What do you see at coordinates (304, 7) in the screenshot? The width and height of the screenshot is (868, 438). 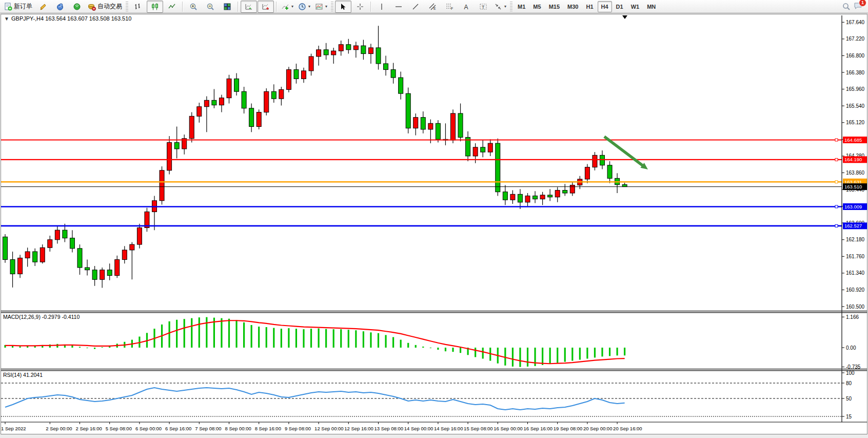 I see `periods-button: ▾` at bounding box center [304, 7].